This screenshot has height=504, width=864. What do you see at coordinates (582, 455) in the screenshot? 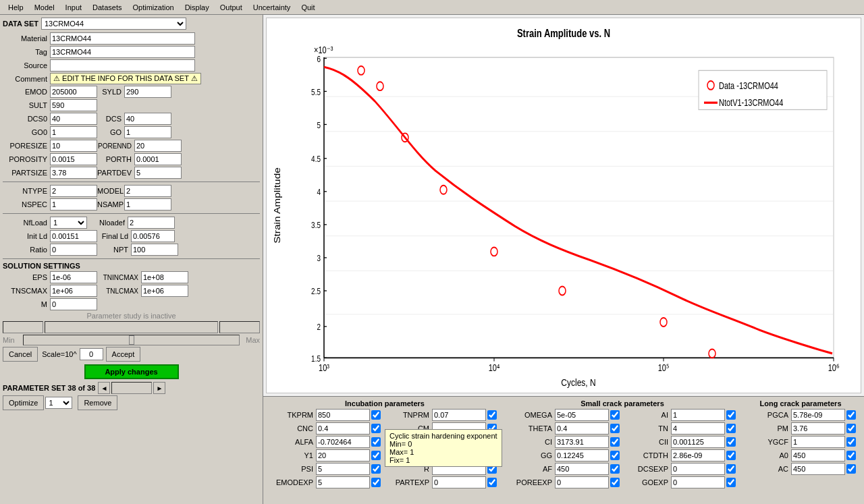
I see `gg-input` at bounding box center [582, 455].